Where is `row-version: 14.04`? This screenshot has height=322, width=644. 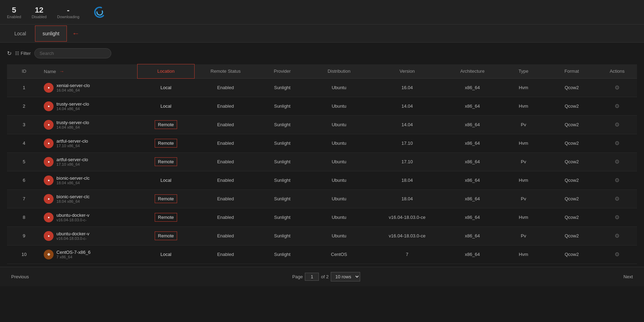
row-version: 14.04 is located at coordinates (407, 106).